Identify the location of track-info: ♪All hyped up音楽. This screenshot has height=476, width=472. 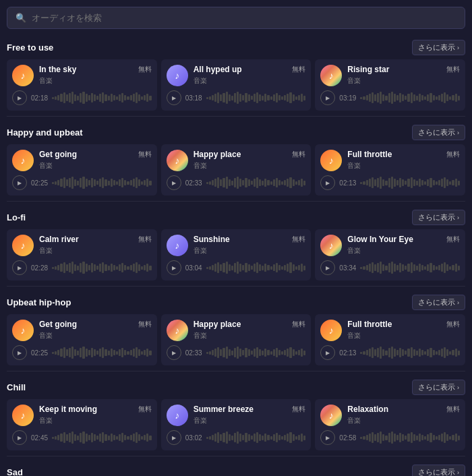
(204, 76).